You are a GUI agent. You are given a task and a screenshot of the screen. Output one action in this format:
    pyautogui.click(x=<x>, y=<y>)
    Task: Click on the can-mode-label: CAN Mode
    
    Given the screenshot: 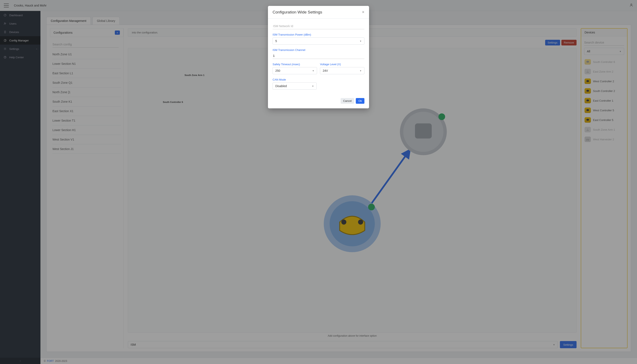 What is the action you would take?
    pyautogui.click(x=295, y=80)
    